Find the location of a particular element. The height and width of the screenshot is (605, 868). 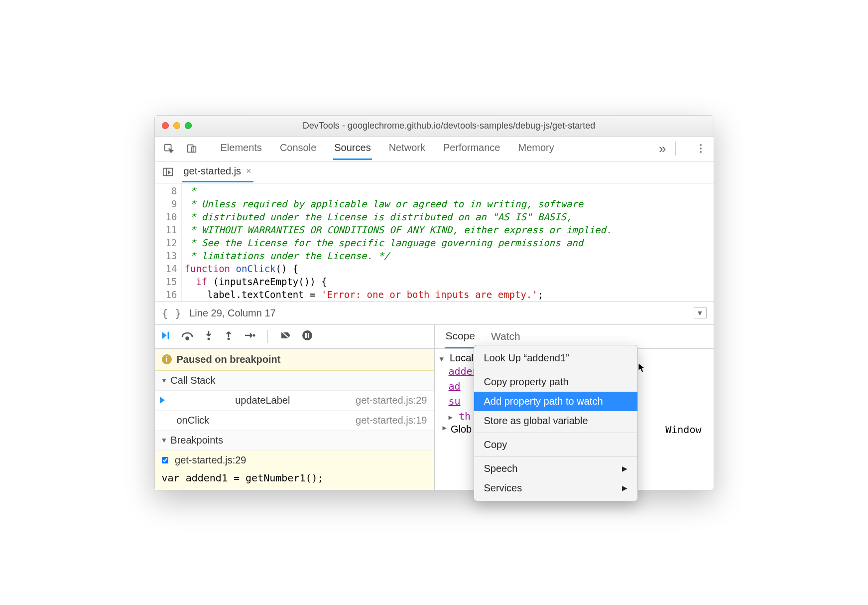

close-file-icon: × is located at coordinates (249, 171).